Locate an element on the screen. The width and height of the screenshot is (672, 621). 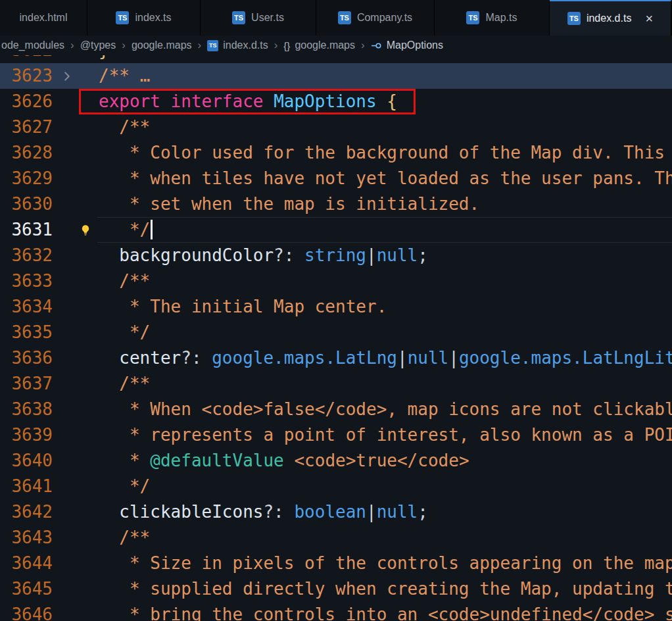
line-number: 3636 is located at coordinates (26, 358).